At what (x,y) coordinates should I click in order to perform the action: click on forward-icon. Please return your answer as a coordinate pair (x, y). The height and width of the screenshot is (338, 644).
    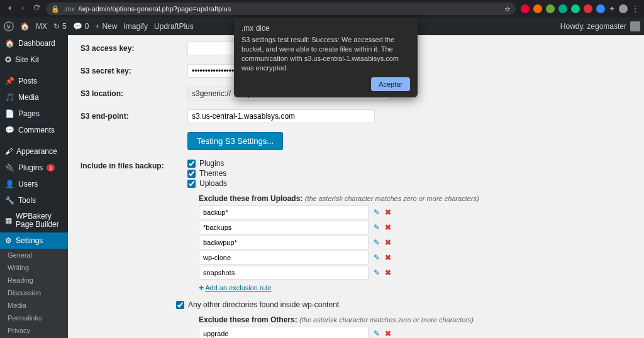
    Looking at the image, I should click on (23, 9).